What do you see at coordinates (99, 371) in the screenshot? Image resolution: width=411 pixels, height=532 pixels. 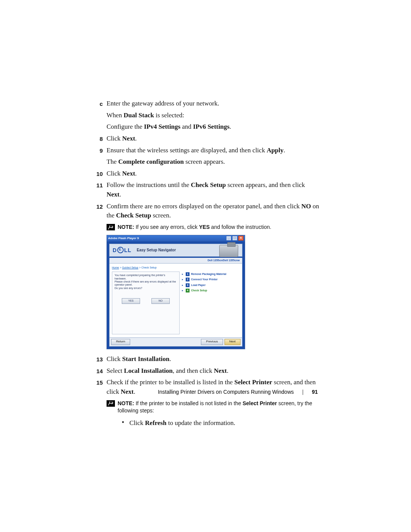 I see `step-marker: 14` at bounding box center [99, 371].